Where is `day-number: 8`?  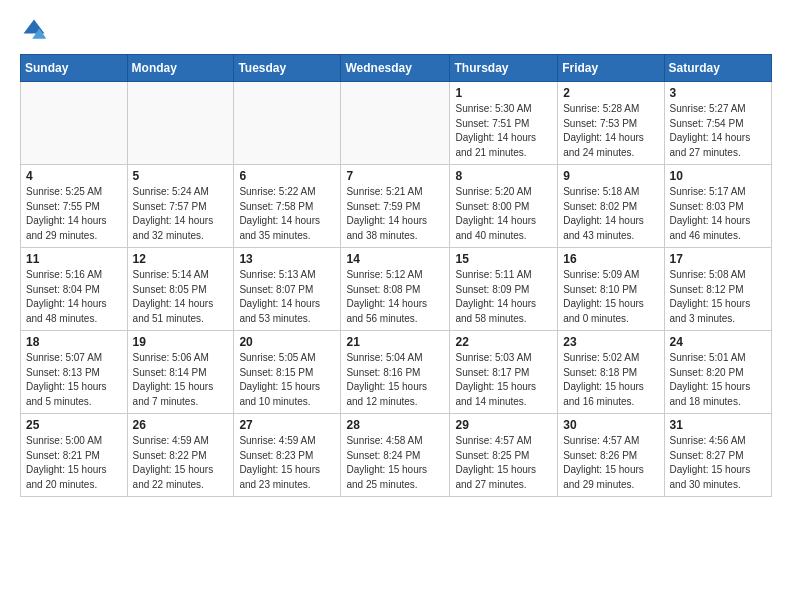 day-number: 8 is located at coordinates (504, 176).